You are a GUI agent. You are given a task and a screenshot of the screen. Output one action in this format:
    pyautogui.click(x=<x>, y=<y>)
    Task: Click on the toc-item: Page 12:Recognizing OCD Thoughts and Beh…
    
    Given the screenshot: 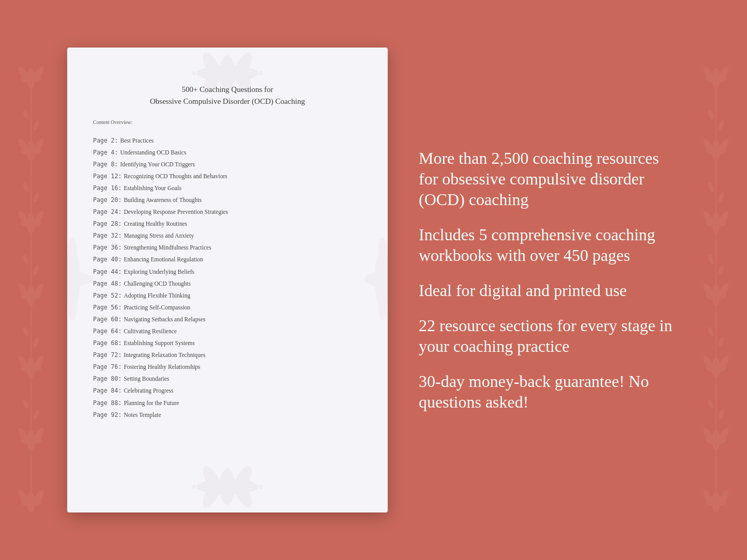 What is the action you would take?
    pyautogui.click(x=227, y=176)
    